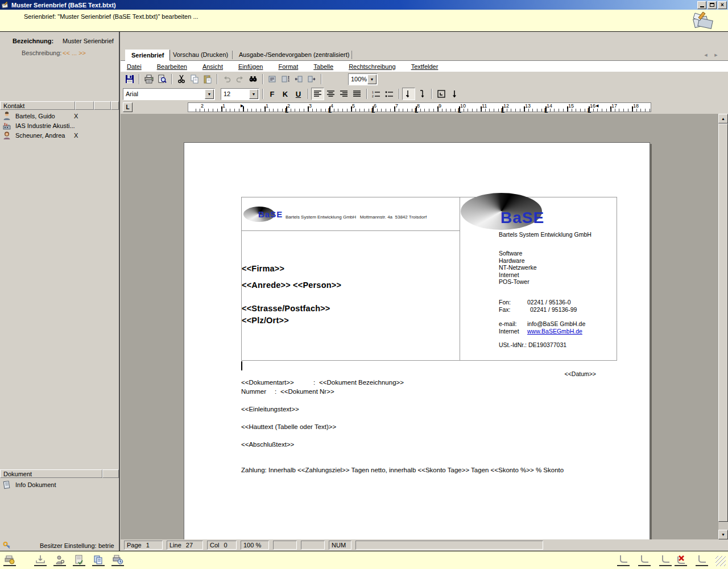 The image size is (728, 569). I want to click on print-preview-button, so click(162, 79).